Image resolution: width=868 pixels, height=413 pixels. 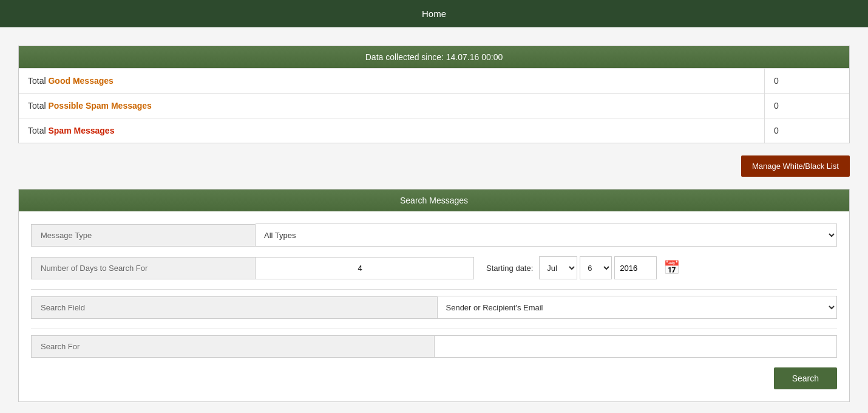 I want to click on days-date-row: Number of Days to Search For Starting da…, so click(x=434, y=268).